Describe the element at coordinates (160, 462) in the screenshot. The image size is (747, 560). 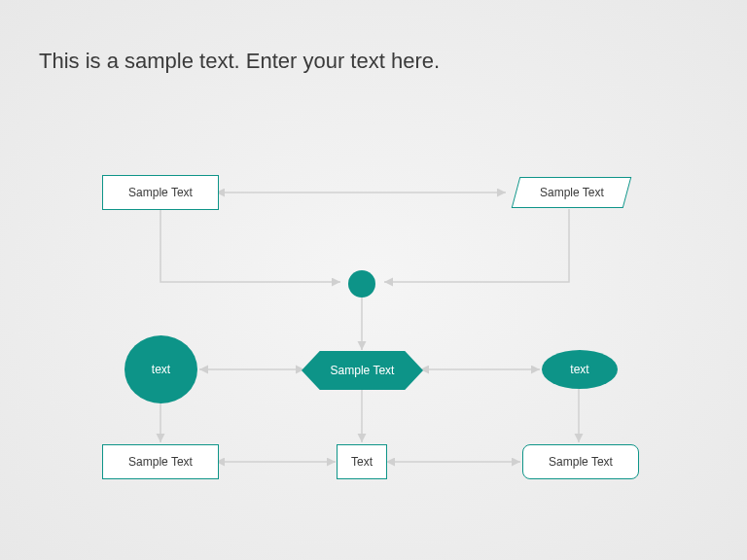
I see `node-bottom-left-rect: Sample Text` at that location.